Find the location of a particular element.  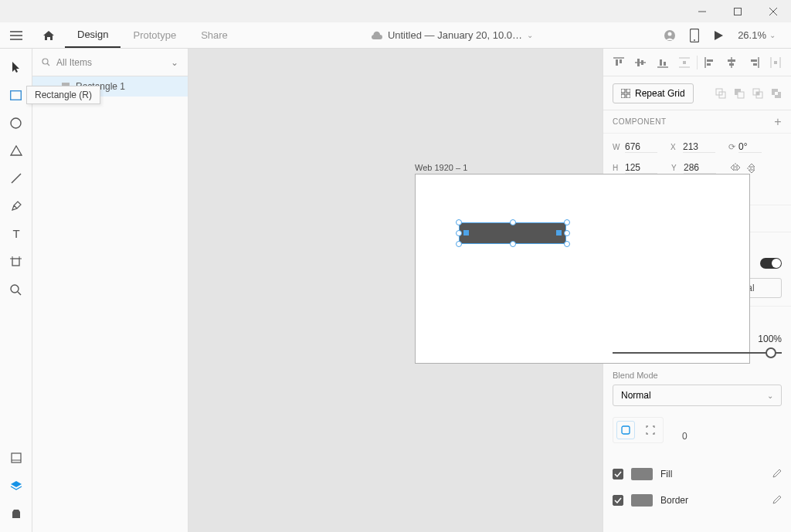

ellipse-tool is located at coordinates (16, 123).